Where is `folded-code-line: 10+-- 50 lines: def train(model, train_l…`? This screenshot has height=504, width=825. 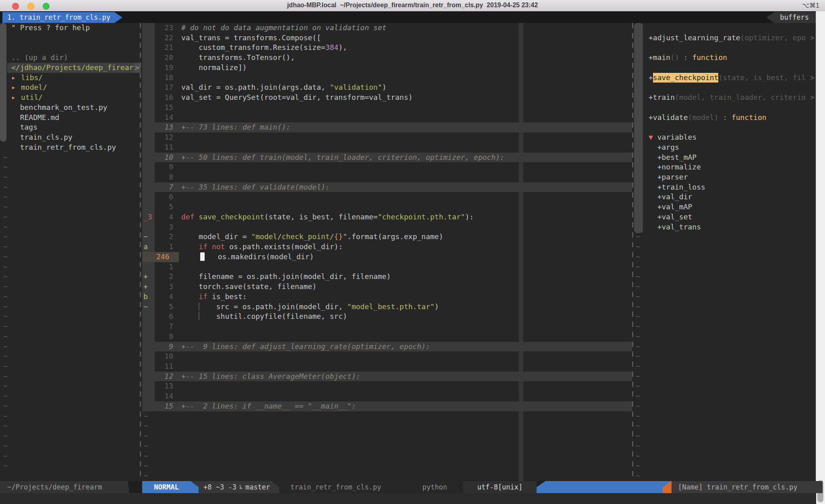 folded-code-line: 10+-- 50 lines: def train(model, train_l… is located at coordinates (387, 158).